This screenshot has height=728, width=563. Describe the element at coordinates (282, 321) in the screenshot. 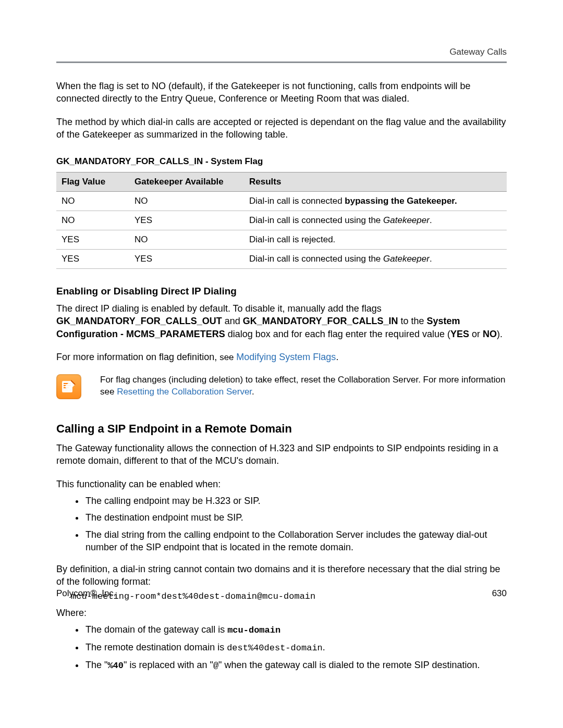

I see `direct-ip-paragraph-1: The direct IP dialing is enabled by defa…` at that location.